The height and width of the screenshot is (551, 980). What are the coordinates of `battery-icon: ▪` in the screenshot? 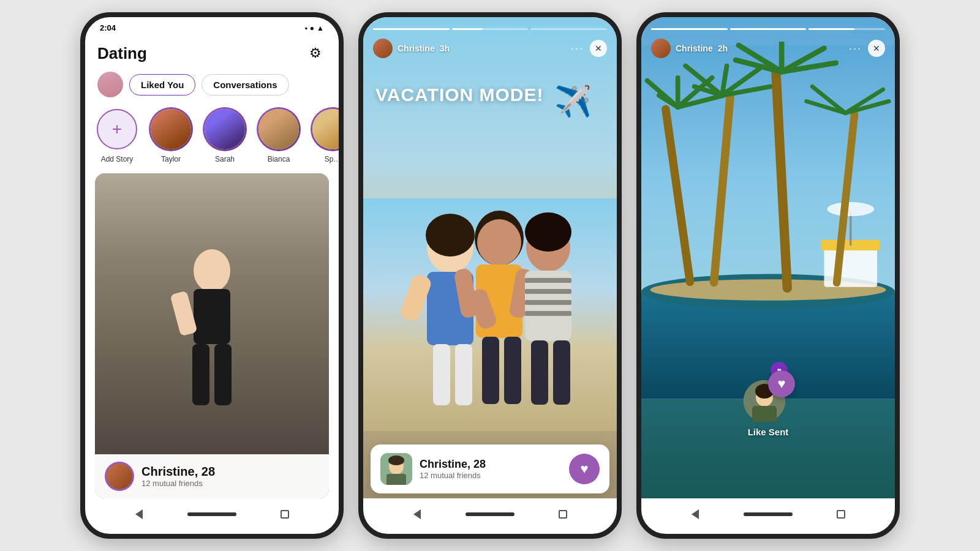 It's located at (306, 28).